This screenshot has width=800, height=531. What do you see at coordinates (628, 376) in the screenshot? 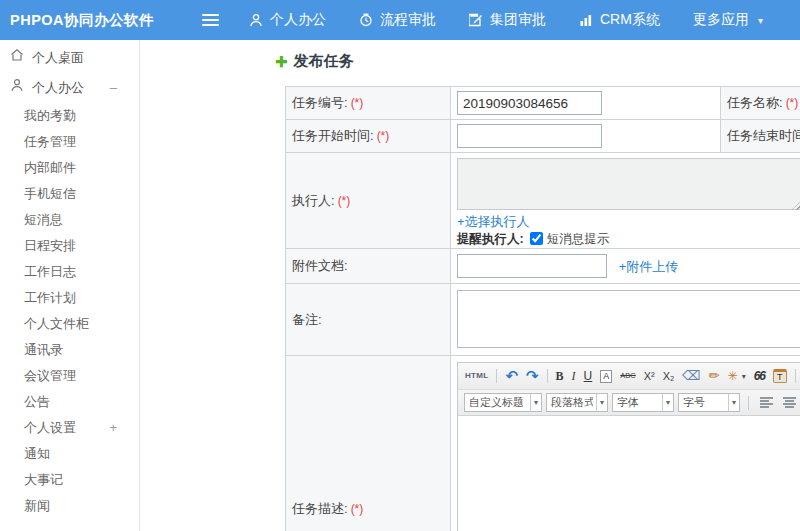
I see `strikethrough-icon: ABC` at bounding box center [628, 376].